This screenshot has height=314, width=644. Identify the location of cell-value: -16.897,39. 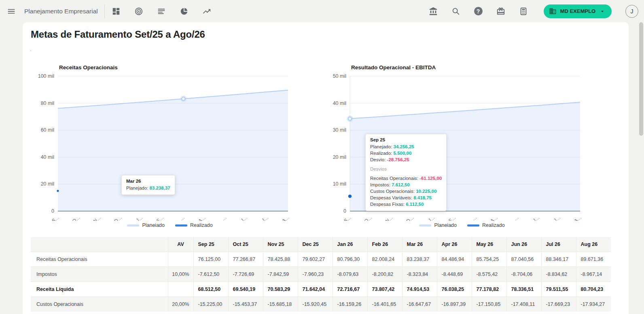
(454, 304).